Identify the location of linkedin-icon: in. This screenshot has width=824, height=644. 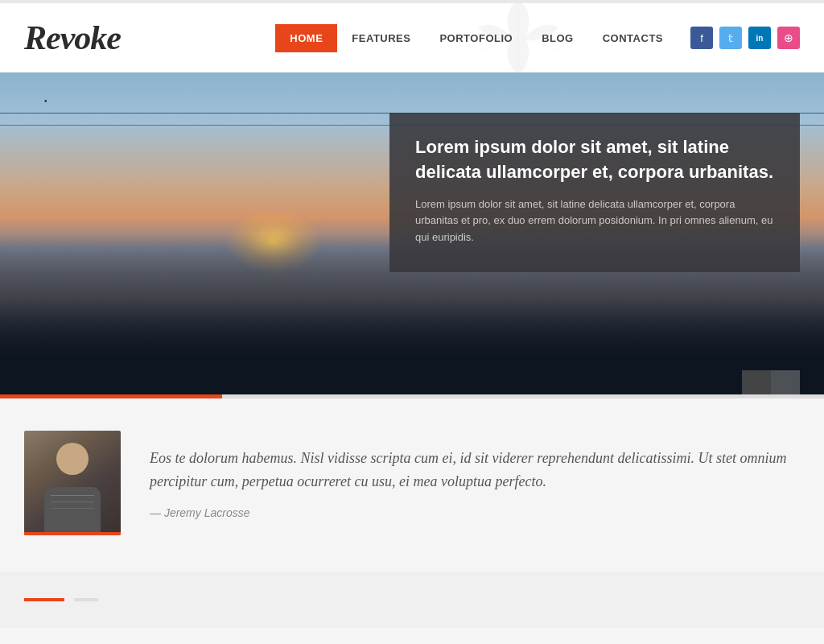
(760, 38).